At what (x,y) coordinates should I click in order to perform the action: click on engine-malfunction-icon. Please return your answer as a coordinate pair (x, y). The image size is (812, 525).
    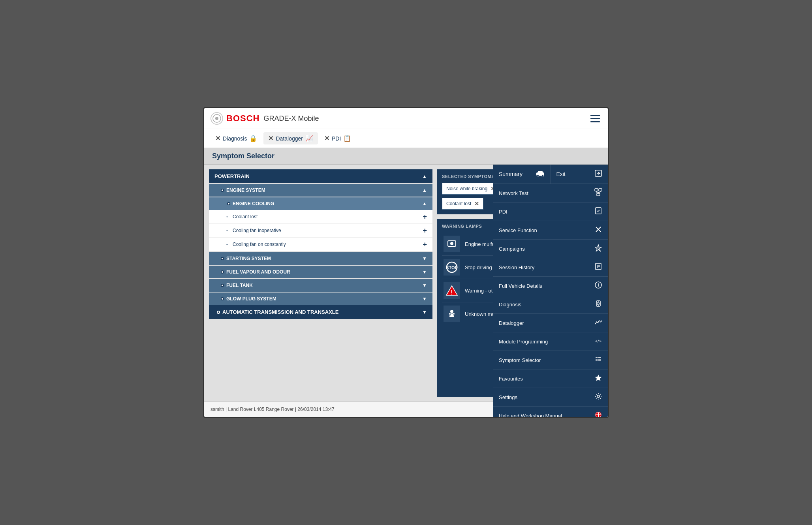
    Looking at the image, I should click on (452, 244).